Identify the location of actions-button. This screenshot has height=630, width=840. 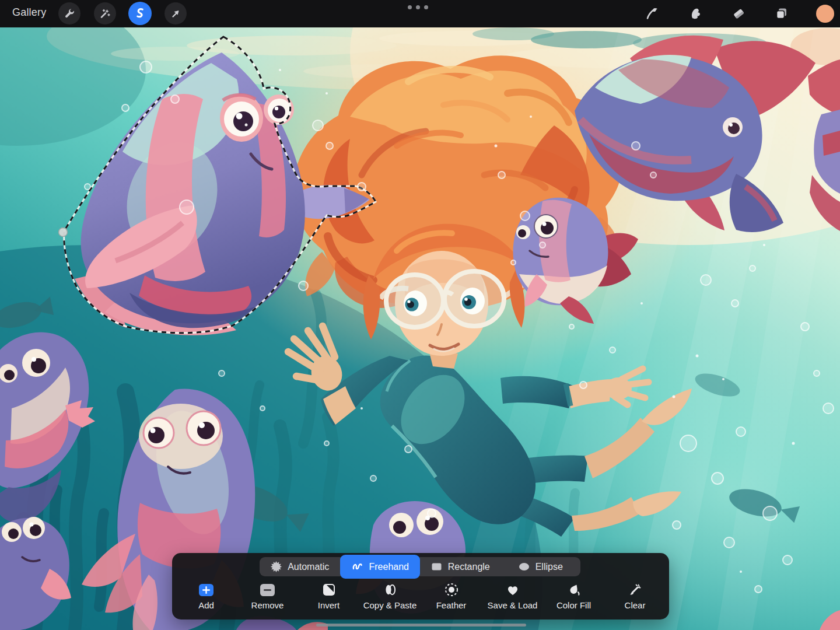
(69, 13).